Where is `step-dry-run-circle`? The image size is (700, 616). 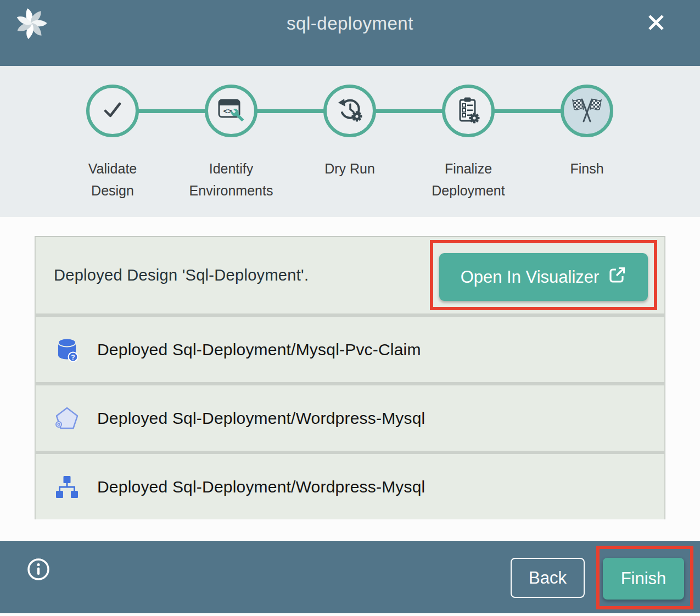
step-dry-run-circle is located at coordinates (350, 111).